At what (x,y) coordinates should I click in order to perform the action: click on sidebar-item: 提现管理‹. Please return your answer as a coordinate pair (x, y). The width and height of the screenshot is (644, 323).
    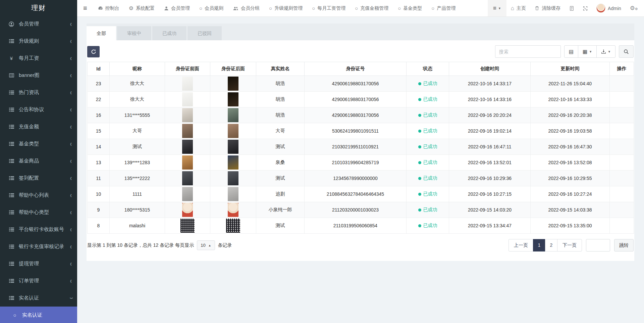
    Looking at the image, I should click on (39, 264).